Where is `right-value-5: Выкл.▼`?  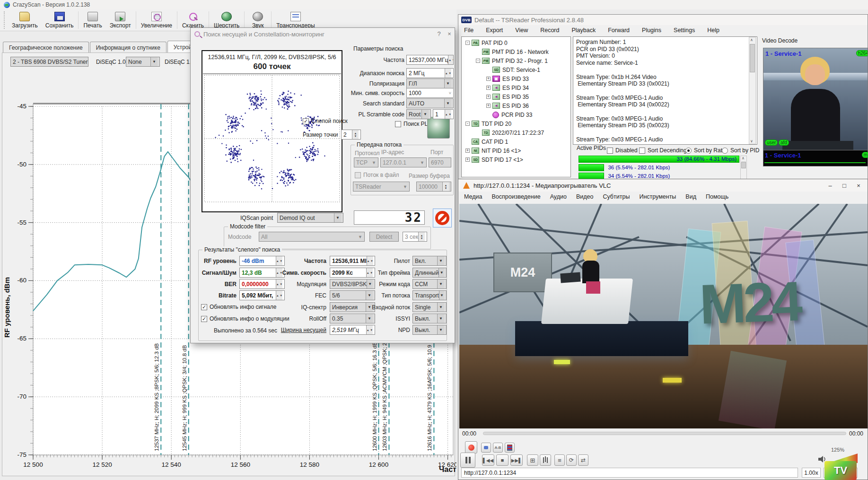 right-value-5: Выкл.▼ is located at coordinates (430, 319).